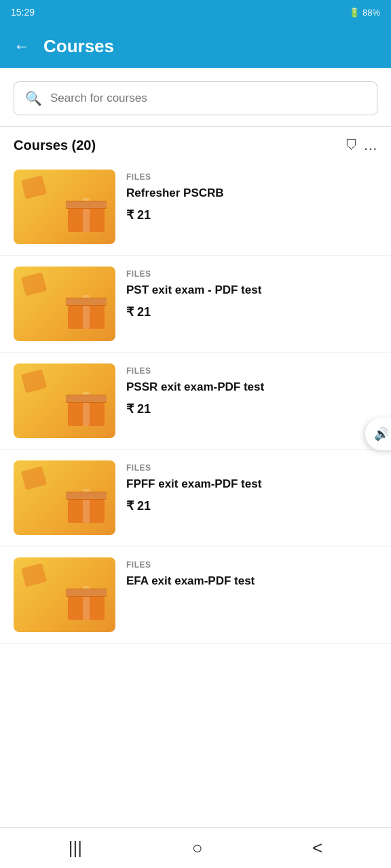  I want to click on list-item: FILES FPFF exit exam-PDF test ₹ 21, so click(196, 498).